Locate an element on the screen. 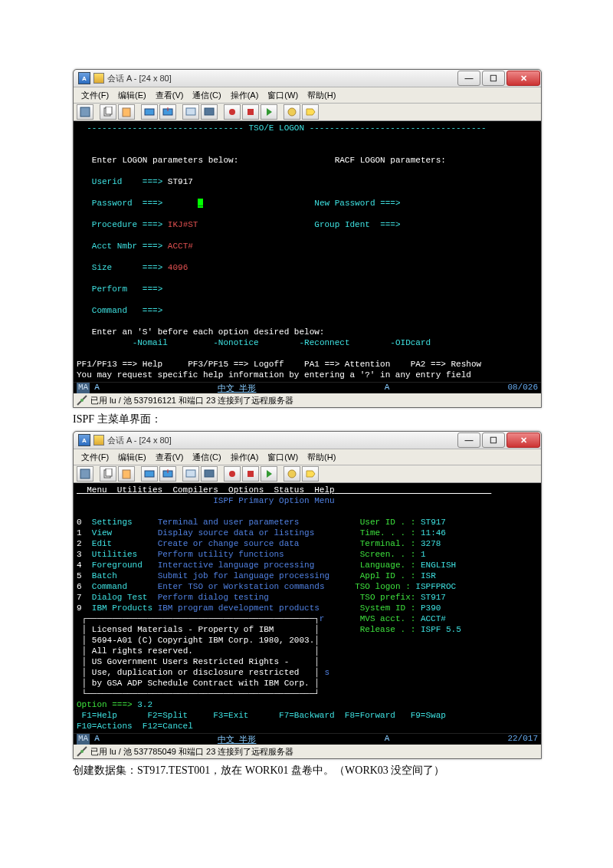 The width and height of the screenshot is (613, 868). acct-field: ACCT# is located at coordinates (181, 246).